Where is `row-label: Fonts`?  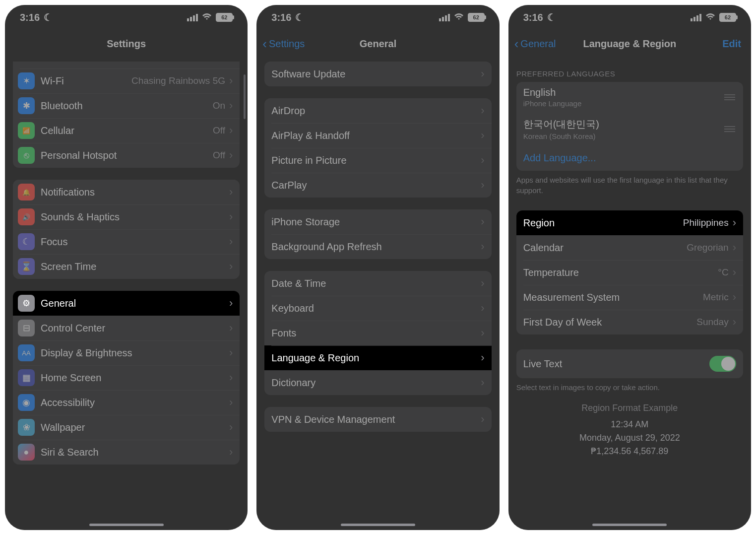
row-label: Fonts is located at coordinates (376, 334).